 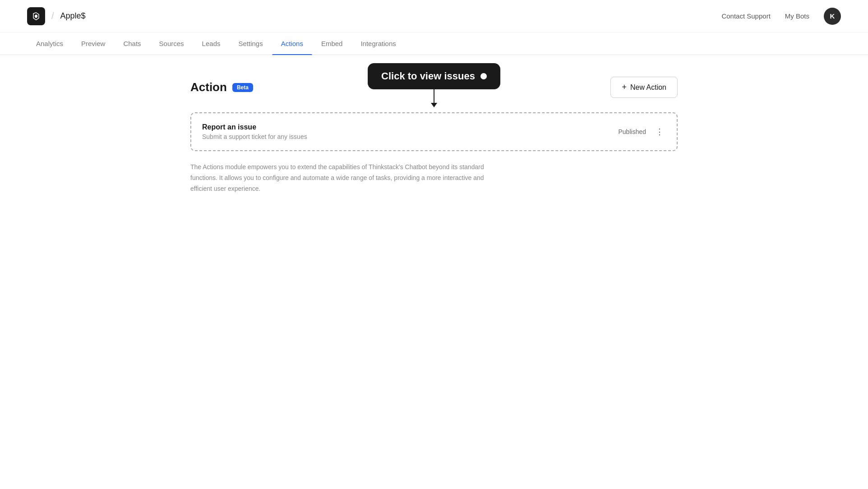 What do you see at coordinates (56, 16) in the screenshot?
I see `header-left: / Apple$` at bounding box center [56, 16].